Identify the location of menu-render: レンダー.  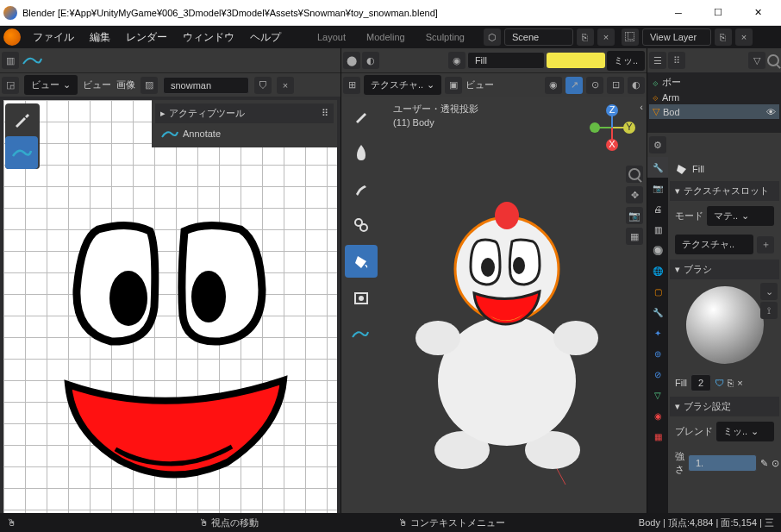
(147, 38).